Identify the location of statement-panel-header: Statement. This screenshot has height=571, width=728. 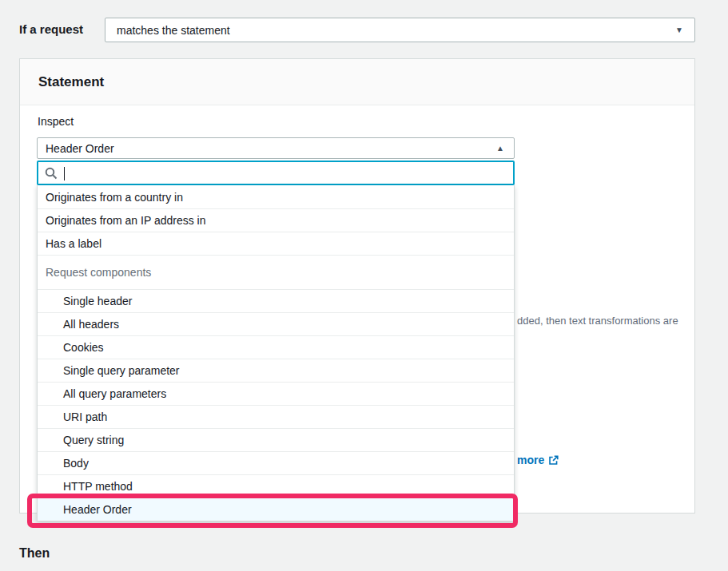
(357, 82).